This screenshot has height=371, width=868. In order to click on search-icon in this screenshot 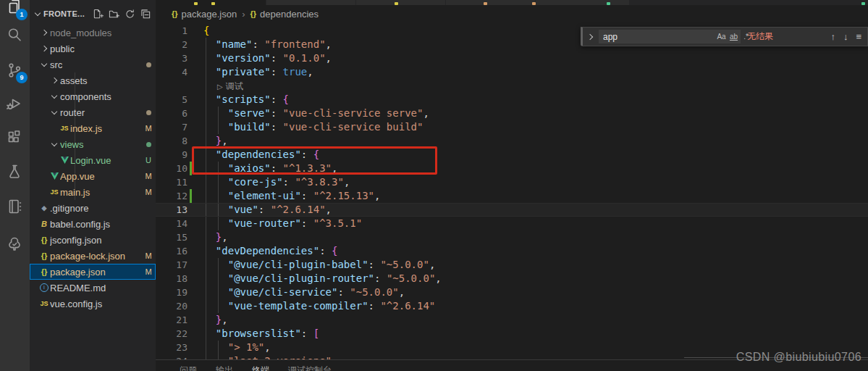, I will do `click(14, 36)`.